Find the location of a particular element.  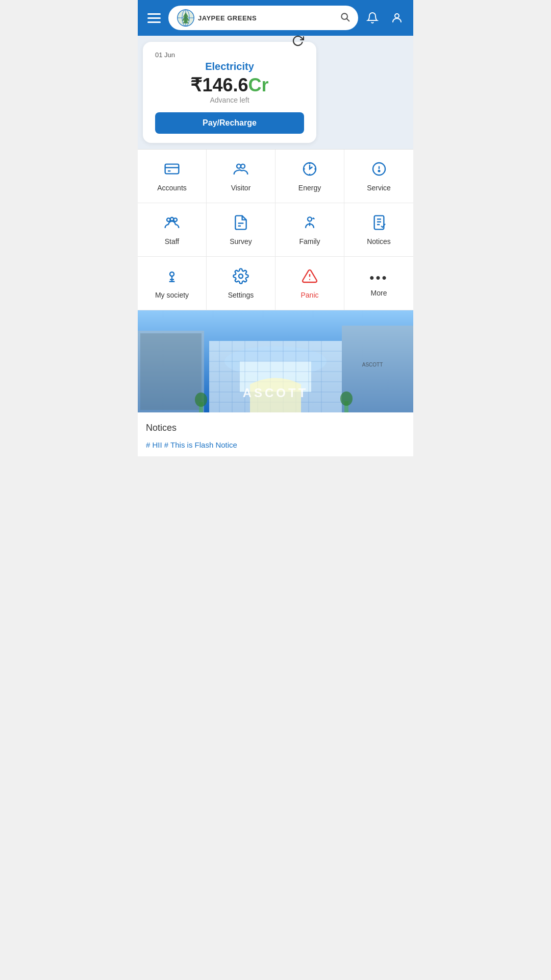

card-section: 01 Jun Electricity ₹146.6Cr Advance left… is located at coordinates (276, 92).